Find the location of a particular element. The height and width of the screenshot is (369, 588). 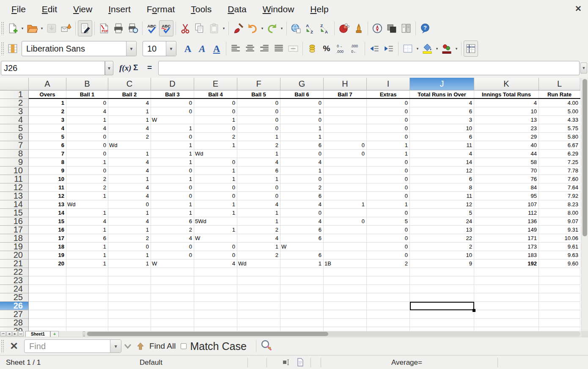

row-header-12: 12 is located at coordinates (14, 188).